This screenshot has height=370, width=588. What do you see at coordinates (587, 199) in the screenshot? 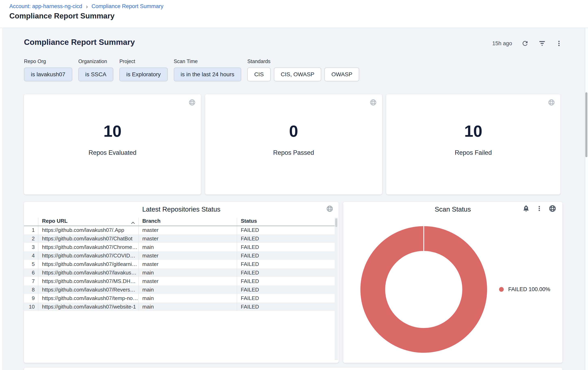
I see `page-scrollbar-track` at bounding box center [587, 199].